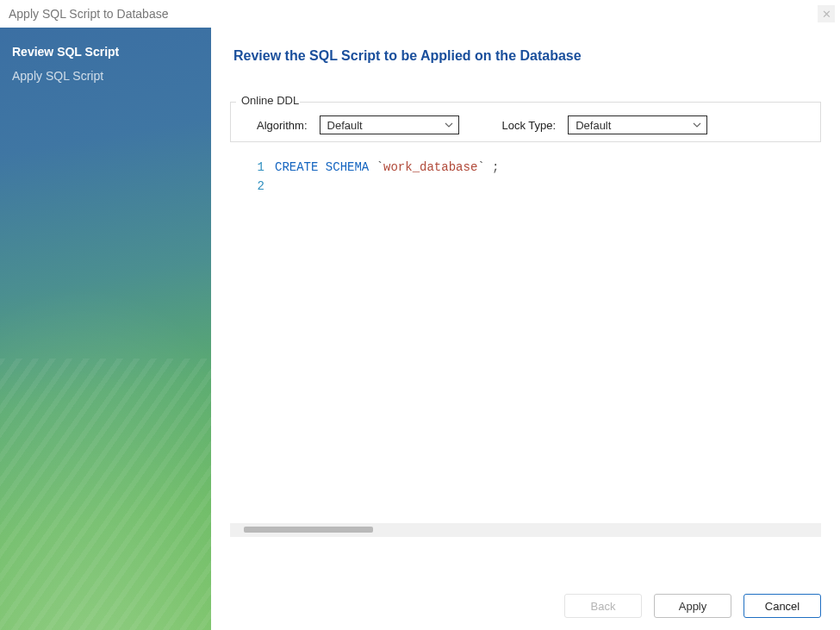 Image resolution: width=840 pixels, height=630 pixels. Describe the element at coordinates (308, 529) in the screenshot. I see `scroll-thumb` at that location.